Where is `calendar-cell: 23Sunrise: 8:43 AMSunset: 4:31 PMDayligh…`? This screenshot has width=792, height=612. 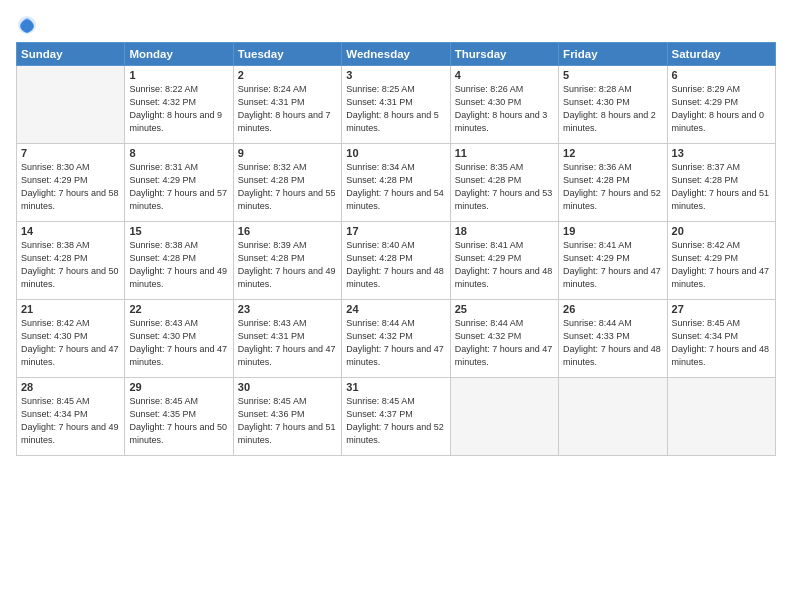
calendar-cell: 23Sunrise: 8:43 AMSunset: 4:31 PMDayligh… is located at coordinates (287, 339).